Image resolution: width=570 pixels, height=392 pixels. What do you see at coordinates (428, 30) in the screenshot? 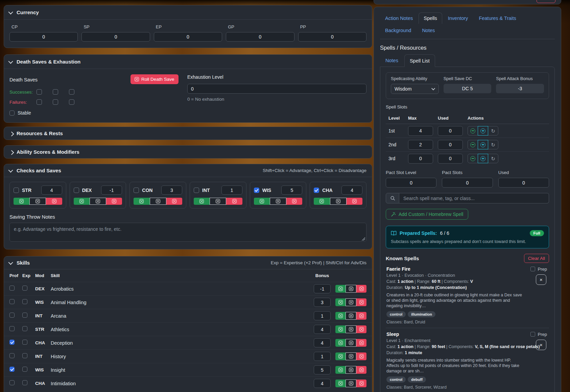
I see `tab-notes: Notes` at bounding box center [428, 30].